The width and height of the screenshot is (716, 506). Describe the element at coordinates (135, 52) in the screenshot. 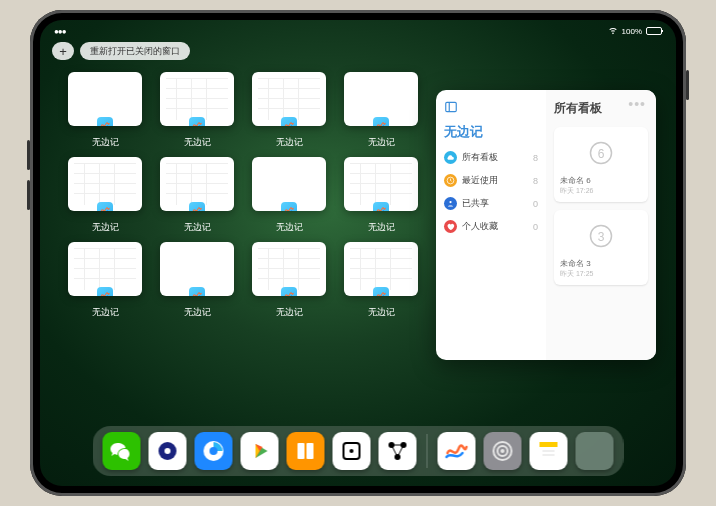

I see `reopen-label: 重新打开已关闭的窗口` at that location.